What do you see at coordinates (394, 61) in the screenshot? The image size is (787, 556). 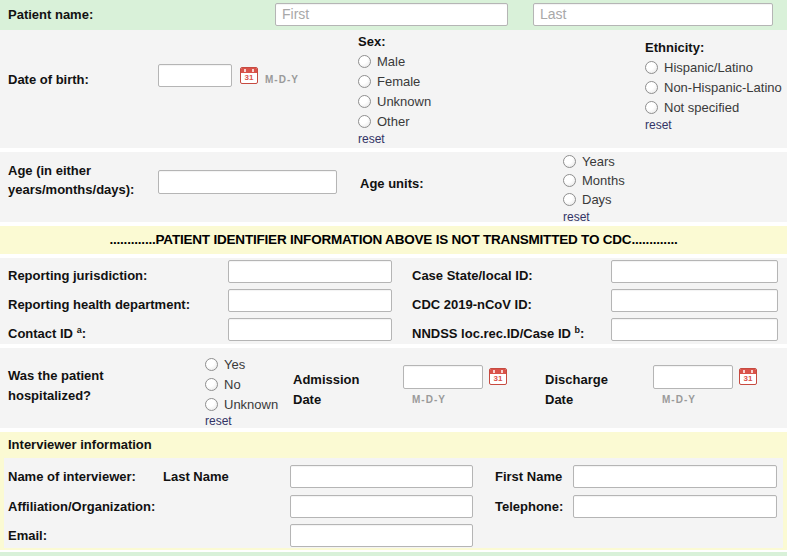 I see `radio-option-male: Male` at bounding box center [394, 61].